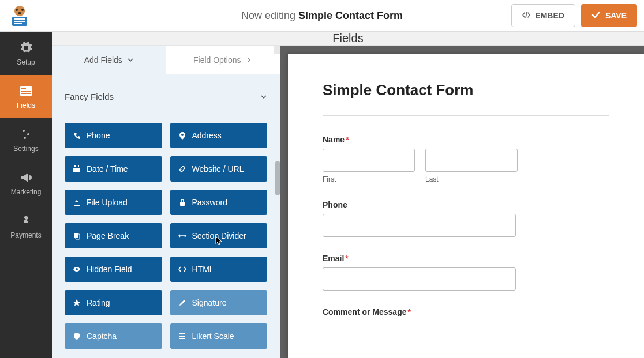 Image resolution: width=644 pixels, height=358 pixels. What do you see at coordinates (471, 179) in the screenshot?
I see `sublabel: Last` at bounding box center [471, 179].